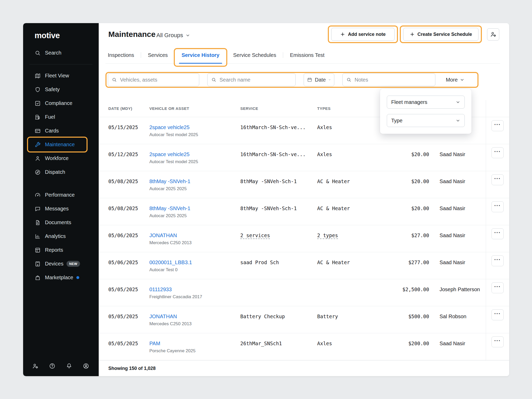 This screenshot has width=532, height=399. I want to click on notes-input, so click(393, 80).